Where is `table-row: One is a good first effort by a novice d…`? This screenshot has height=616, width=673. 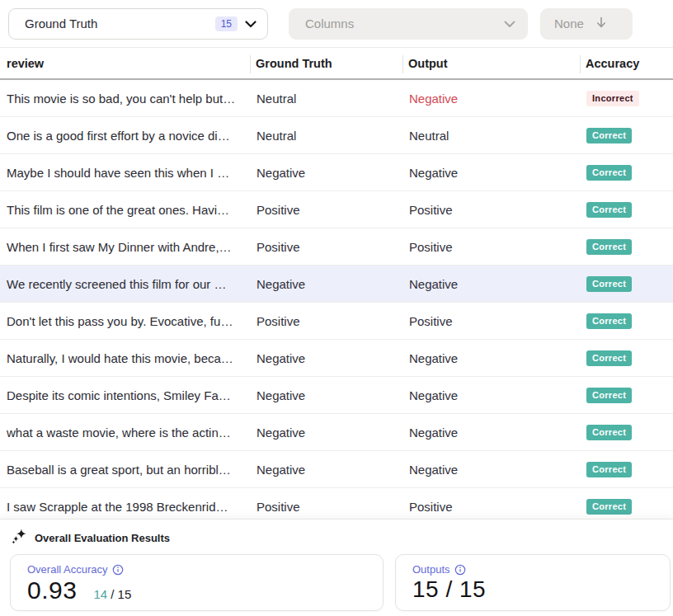
table-row: One is a good first effort by a novice d… is located at coordinates (336, 135).